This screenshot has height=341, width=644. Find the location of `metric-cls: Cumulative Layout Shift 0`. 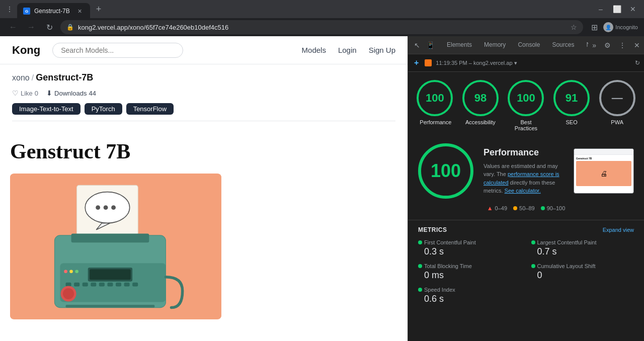

metric-cls: Cumulative Layout Shift 0 is located at coordinates (583, 272).